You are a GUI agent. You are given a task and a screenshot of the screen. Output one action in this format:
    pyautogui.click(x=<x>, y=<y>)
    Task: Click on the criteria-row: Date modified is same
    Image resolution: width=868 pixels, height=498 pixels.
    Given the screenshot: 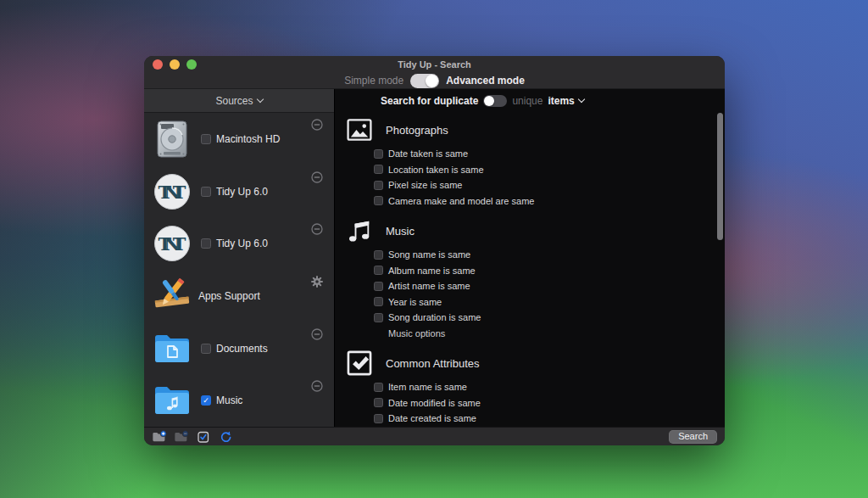 What is the action you would take?
    pyautogui.click(x=535, y=404)
    